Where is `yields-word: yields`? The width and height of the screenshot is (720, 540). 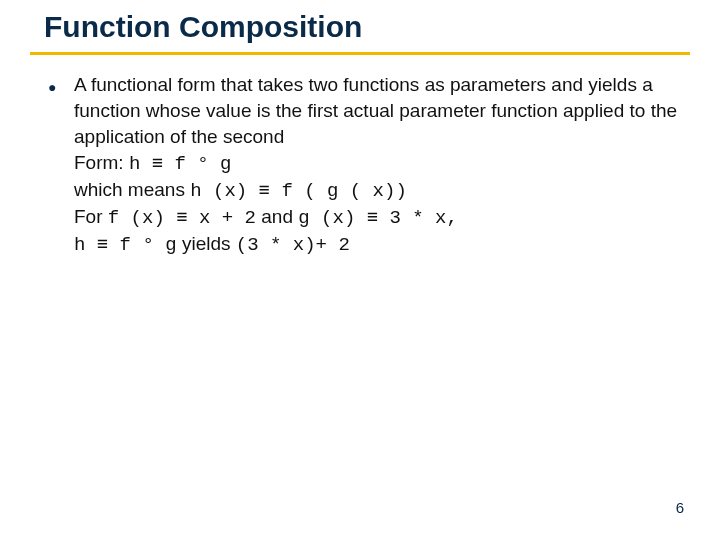
yields-word: yields is located at coordinates (206, 244).